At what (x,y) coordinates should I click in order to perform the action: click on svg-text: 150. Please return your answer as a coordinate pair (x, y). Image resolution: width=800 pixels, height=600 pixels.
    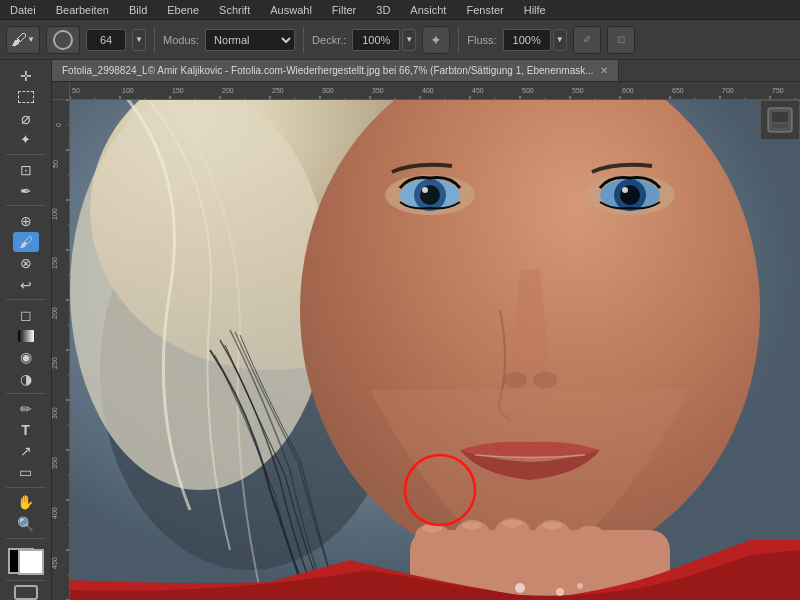
    Looking at the image, I should click on (55, 263).